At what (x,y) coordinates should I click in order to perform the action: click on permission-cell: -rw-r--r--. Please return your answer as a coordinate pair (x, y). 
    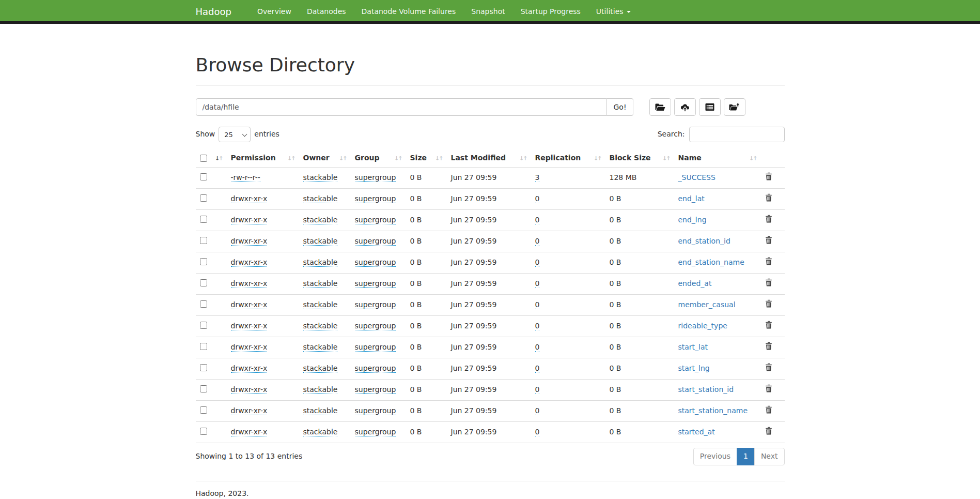
    Looking at the image, I should click on (246, 178).